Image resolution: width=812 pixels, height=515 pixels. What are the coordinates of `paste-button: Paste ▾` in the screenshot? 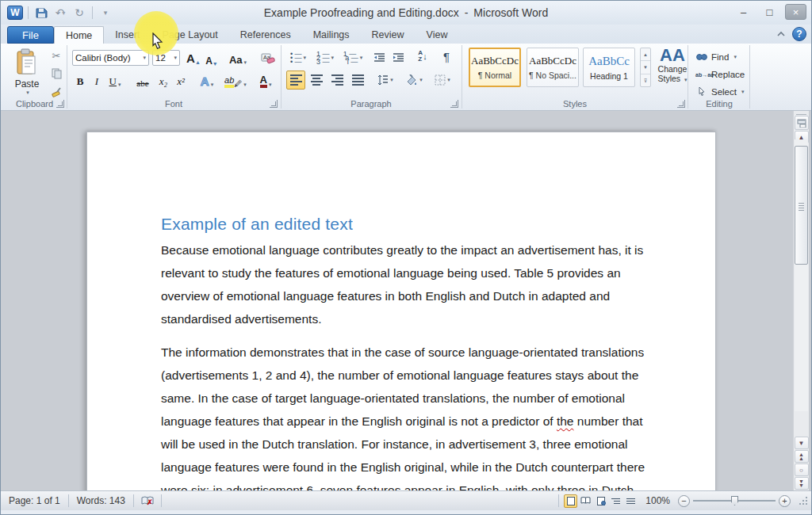 It's located at (27, 76).